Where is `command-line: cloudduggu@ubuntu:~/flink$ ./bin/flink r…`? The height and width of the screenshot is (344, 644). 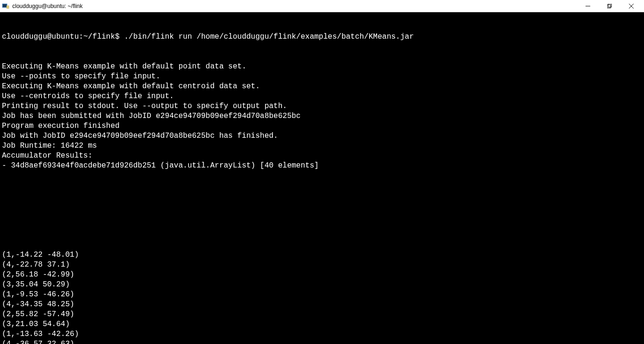
command-line: cloudduggu@ubuntu:~/flink$ ./bin/flink r… is located at coordinates (322, 37).